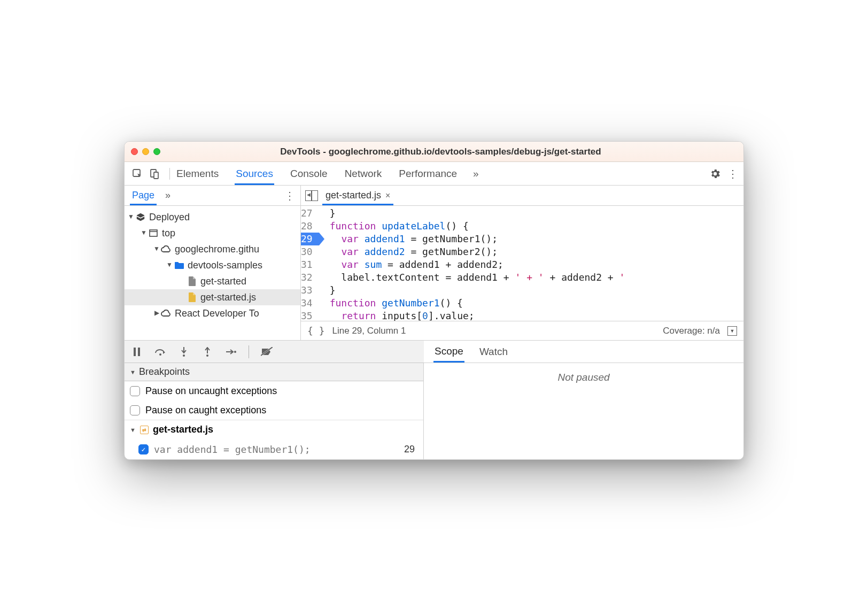 This screenshot has height=601, width=868. I want to click on tree-label: Deployed, so click(169, 217).